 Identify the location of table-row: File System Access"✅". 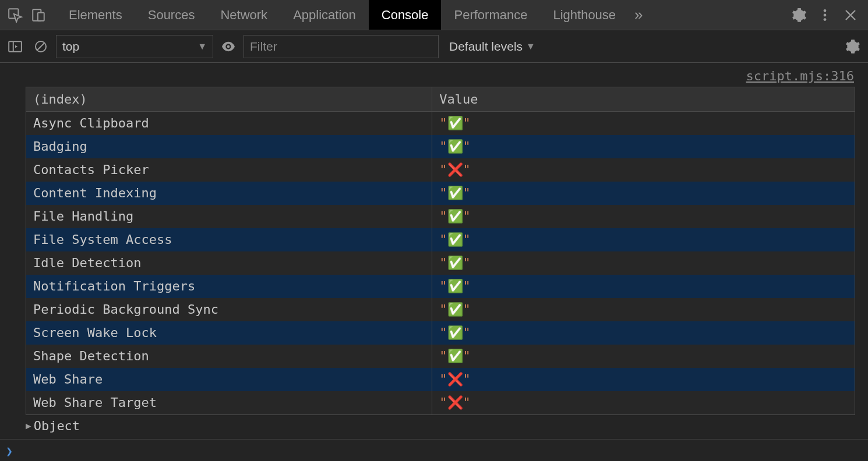
(440, 240).